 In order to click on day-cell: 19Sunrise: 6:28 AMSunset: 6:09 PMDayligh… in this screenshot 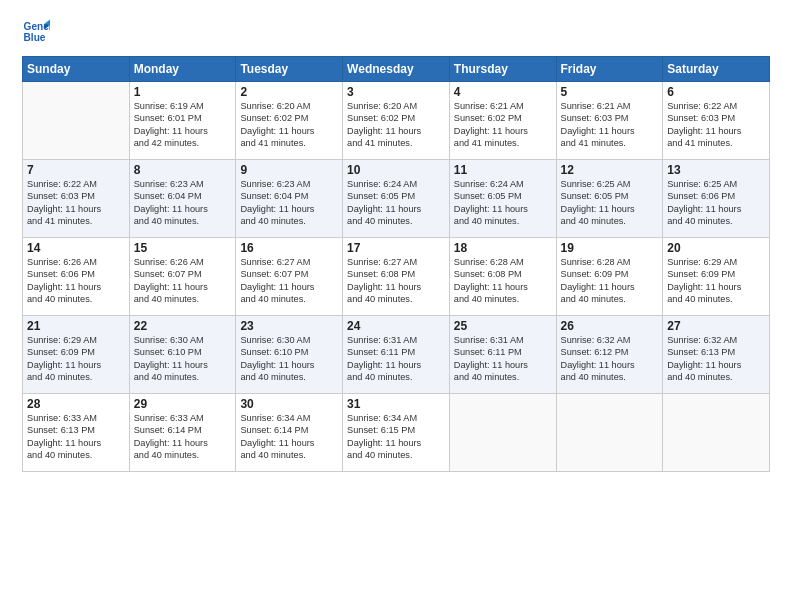, I will do `click(610, 277)`.